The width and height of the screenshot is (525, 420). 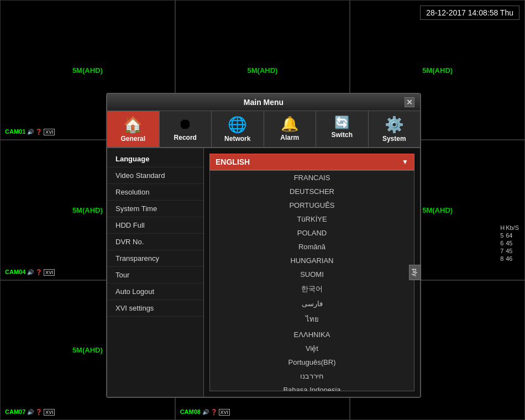 What do you see at coordinates (312, 261) in the screenshot?
I see `lang-hungarian: HUNGARIAN` at bounding box center [312, 261].